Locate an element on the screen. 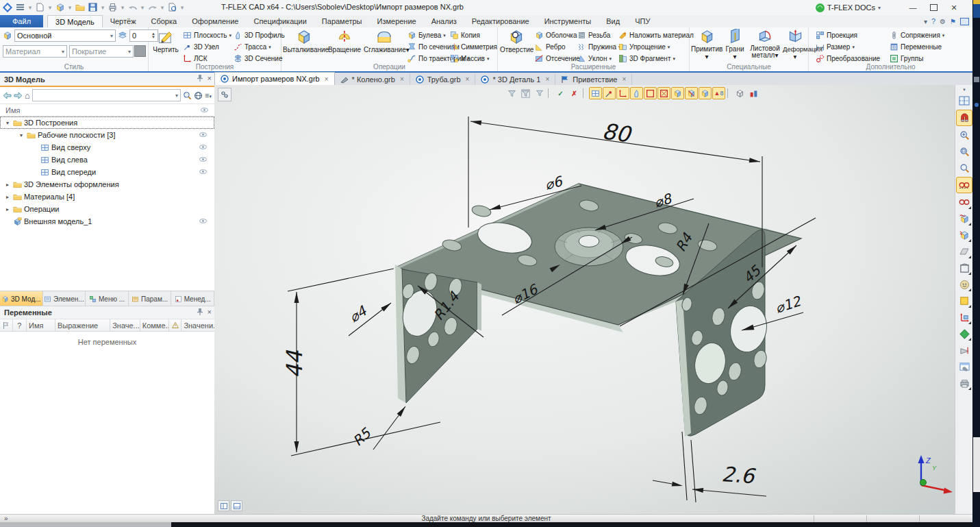 The height and width of the screenshot is (527, 980). preview-button is located at coordinates (173, 7).